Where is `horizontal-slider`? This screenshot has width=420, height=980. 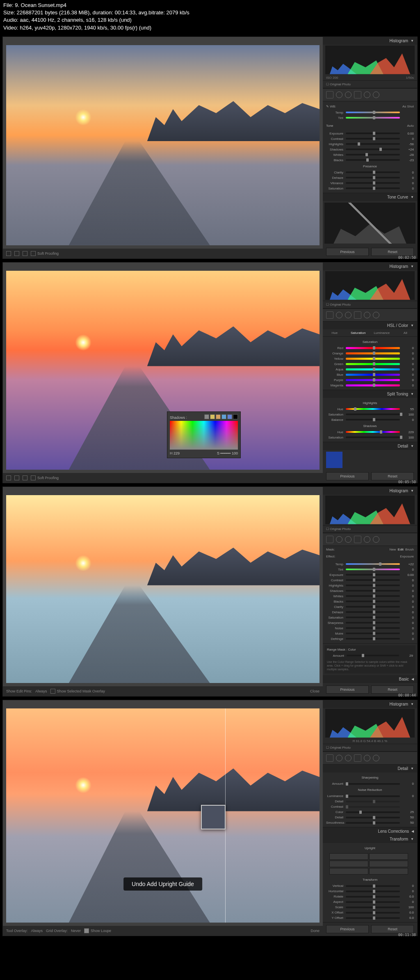
horizontal-slider is located at coordinates (373, 891).